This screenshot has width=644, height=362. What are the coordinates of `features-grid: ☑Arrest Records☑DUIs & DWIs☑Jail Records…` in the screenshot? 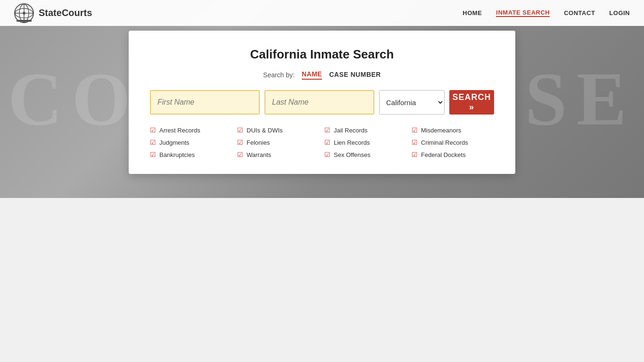 It's located at (322, 142).